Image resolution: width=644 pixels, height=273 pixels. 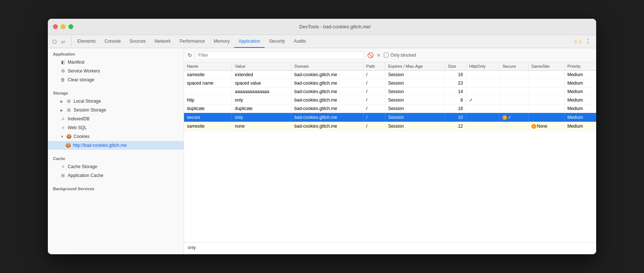 I want to click on size-cell: 10, so click(x=456, y=117).